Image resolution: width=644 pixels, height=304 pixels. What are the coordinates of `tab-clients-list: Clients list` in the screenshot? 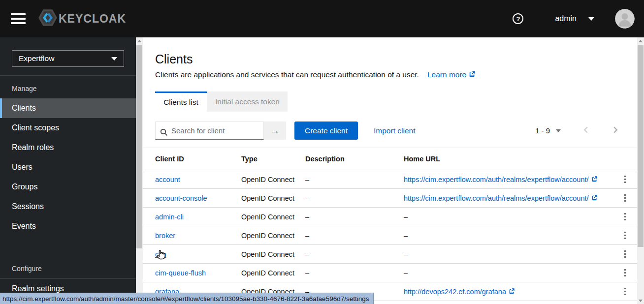 It's located at (181, 101).